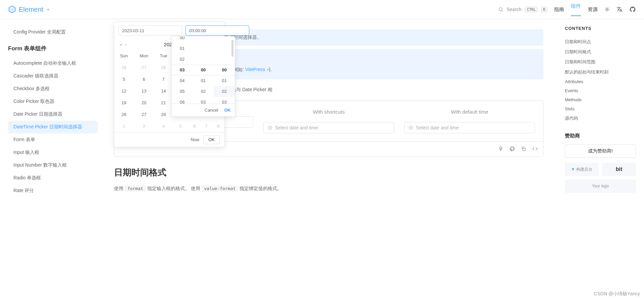  I want to click on section-format-heading: 日期时间格式, so click(329, 172).